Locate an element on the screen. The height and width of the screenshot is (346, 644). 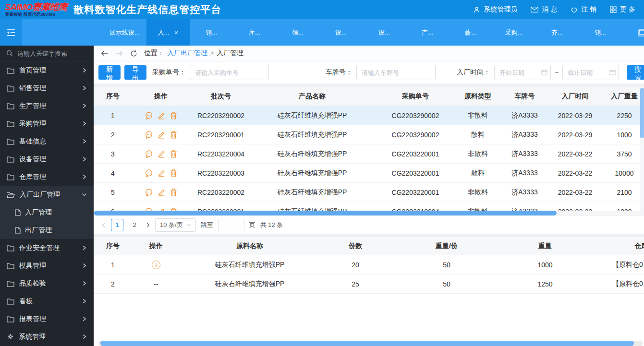
sidebar-item: 模具管理 is located at coordinates (47, 266).